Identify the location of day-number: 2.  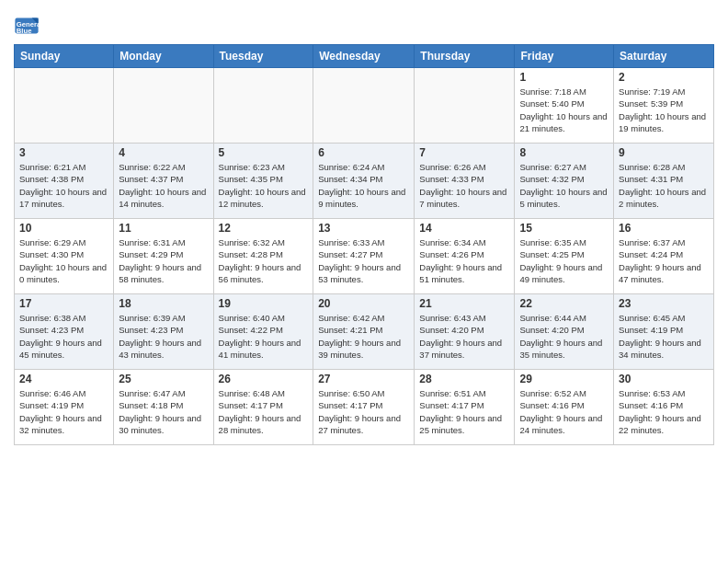
(664, 77).